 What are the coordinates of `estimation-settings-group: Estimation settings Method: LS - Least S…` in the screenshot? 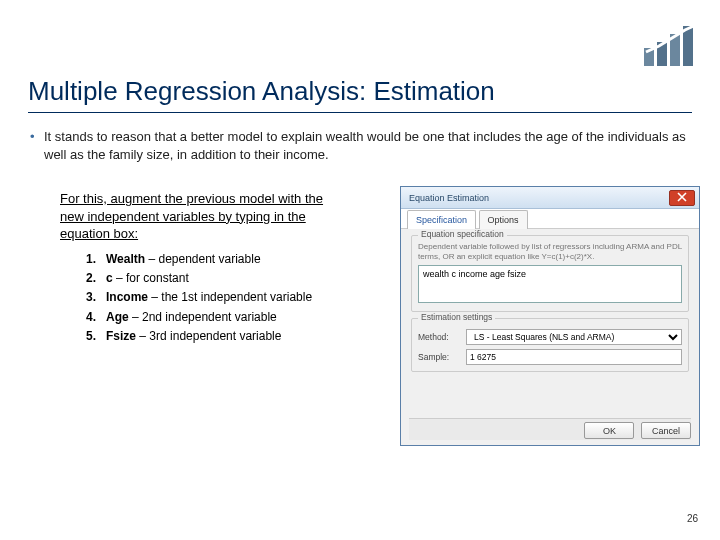 It's located at (550, 345).